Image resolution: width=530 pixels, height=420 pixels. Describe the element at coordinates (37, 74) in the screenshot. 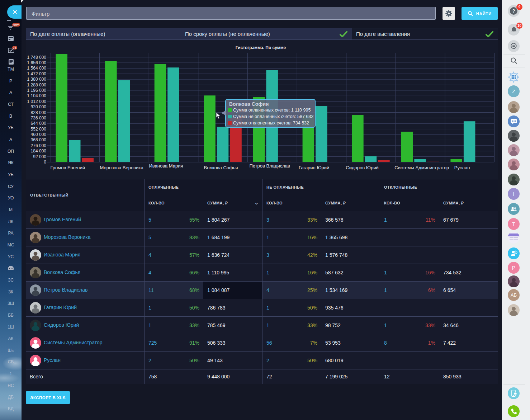

I see `svg-text: 1 472 000` at that location.